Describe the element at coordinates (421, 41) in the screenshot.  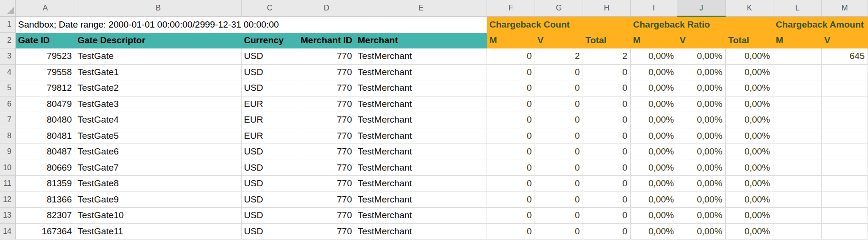
I see `column-header-merchant: Merchant` at that location.